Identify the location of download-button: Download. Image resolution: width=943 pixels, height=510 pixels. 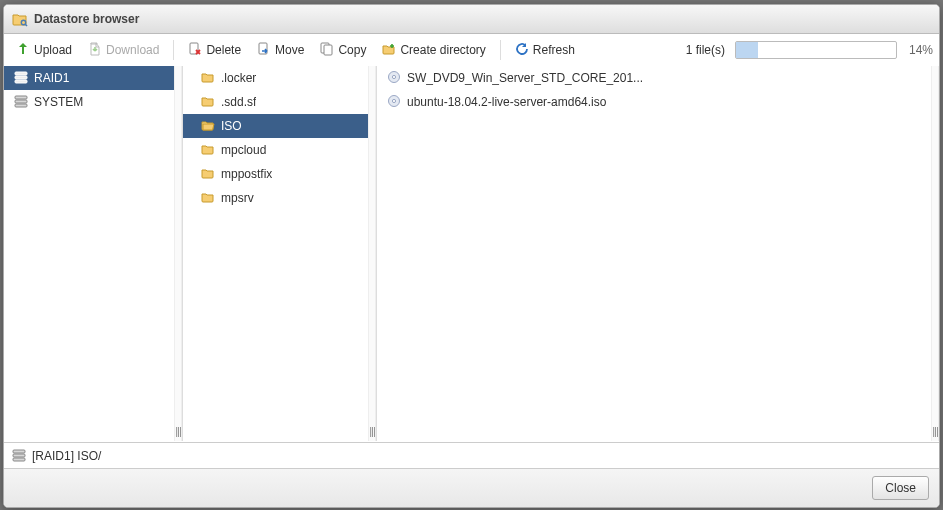
(124, 50).